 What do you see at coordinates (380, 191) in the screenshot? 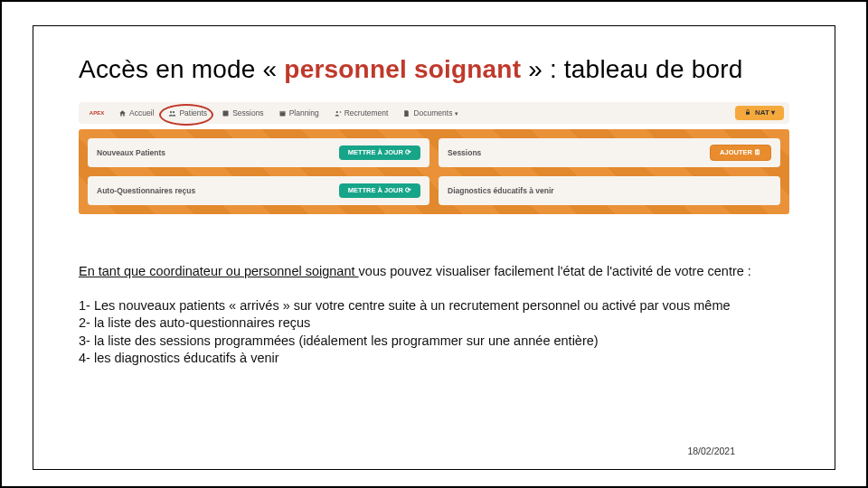
I see `btn-update-autoq: METTRE À JOUR ⟳` at bounding box center [380, 191].